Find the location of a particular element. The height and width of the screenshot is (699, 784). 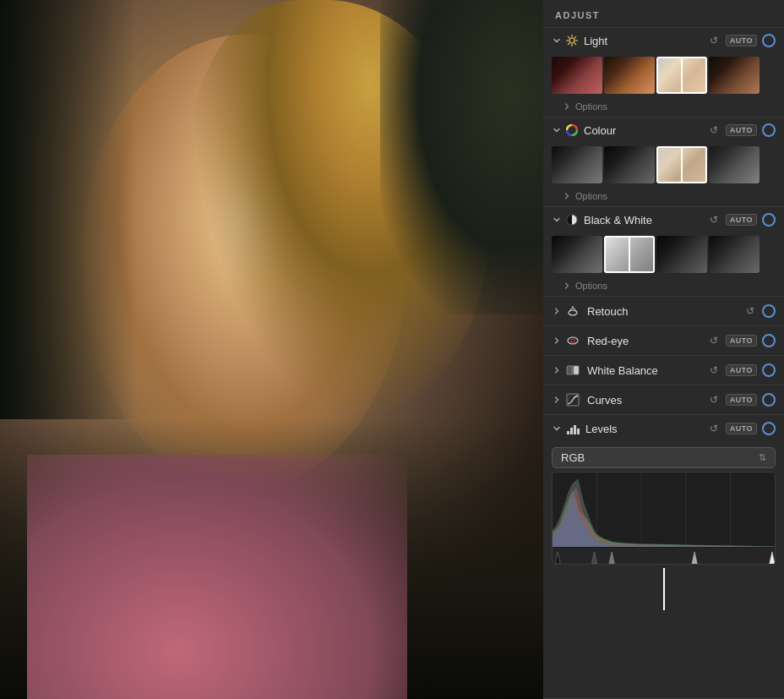

bw-section-actions: ↺ AUTO is located at coordinates (742, 220).